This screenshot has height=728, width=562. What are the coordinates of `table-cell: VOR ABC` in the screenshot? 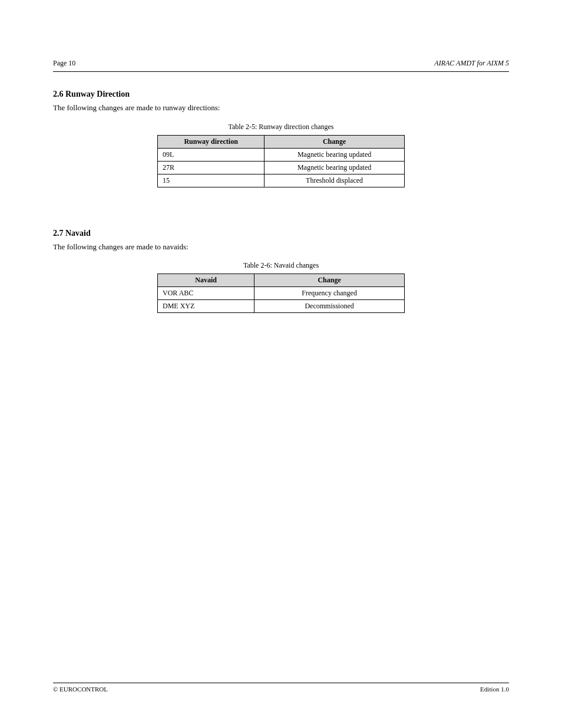 It's located at (206, 294).